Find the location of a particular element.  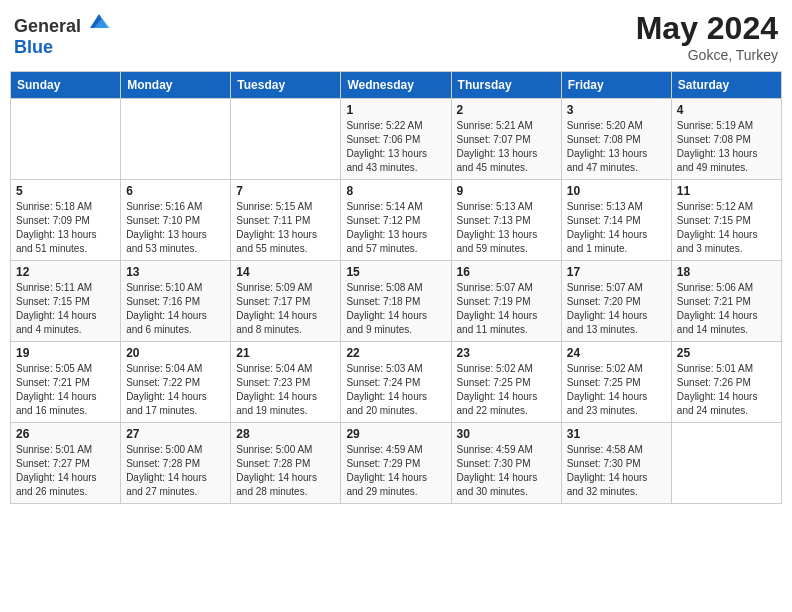

day-number: 17 is located at coordinates (616, 272).